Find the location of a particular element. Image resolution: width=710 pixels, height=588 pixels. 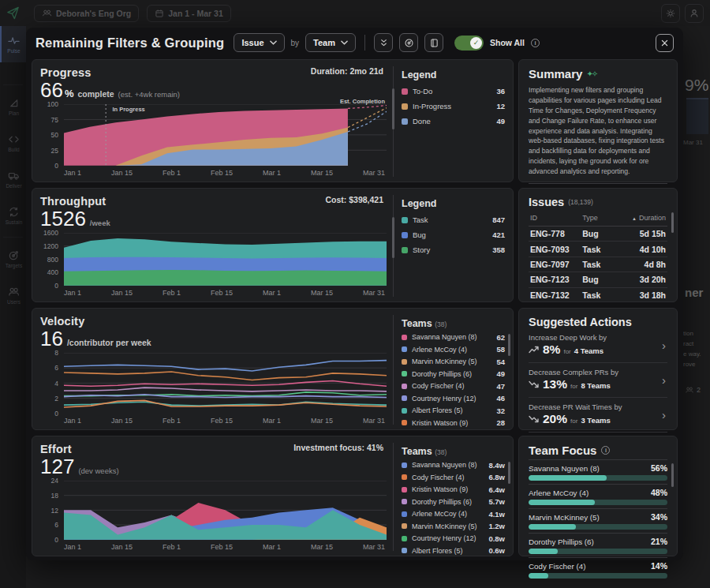

issue-id: ENG-778 is located at coordinates (556, 234).